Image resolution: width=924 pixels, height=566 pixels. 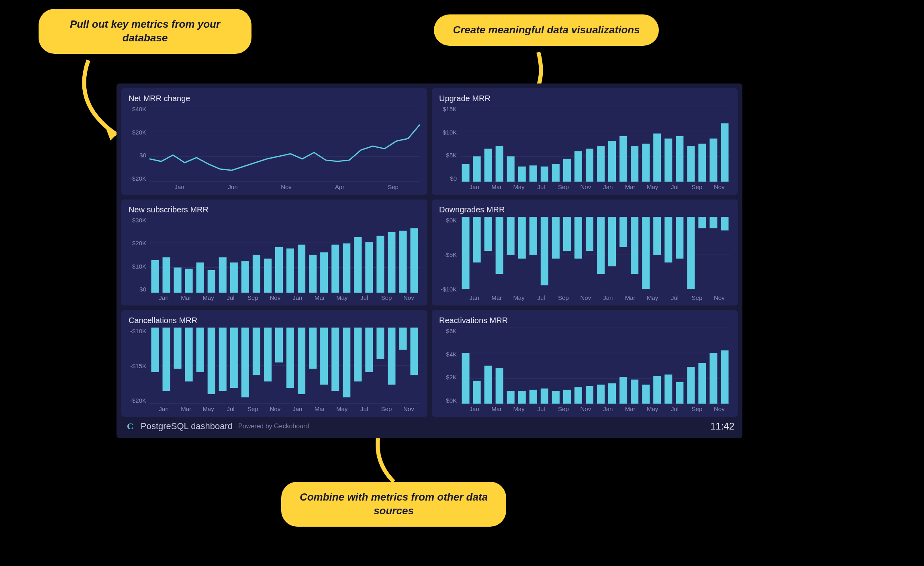 What do you see at coordinates (274, 253) in the screenshot?
I see `chart-card-new_subscribers_mrr: New subscribers MRR$30K$20K$10K$0JanMarM…` at bounding box center [274, 253].